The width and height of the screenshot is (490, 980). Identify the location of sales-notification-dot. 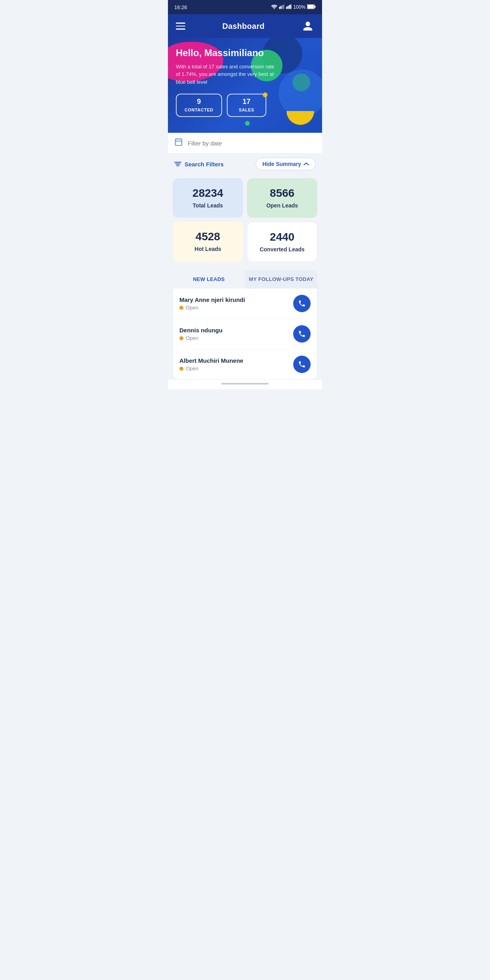
(265, 95).